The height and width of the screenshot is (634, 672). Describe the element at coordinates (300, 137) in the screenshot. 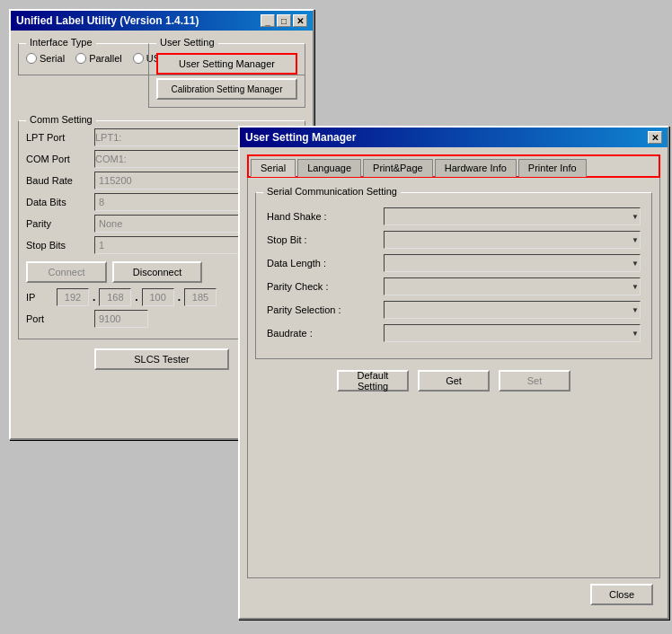

I see `dialog-title: User Setting Manager` at that location.